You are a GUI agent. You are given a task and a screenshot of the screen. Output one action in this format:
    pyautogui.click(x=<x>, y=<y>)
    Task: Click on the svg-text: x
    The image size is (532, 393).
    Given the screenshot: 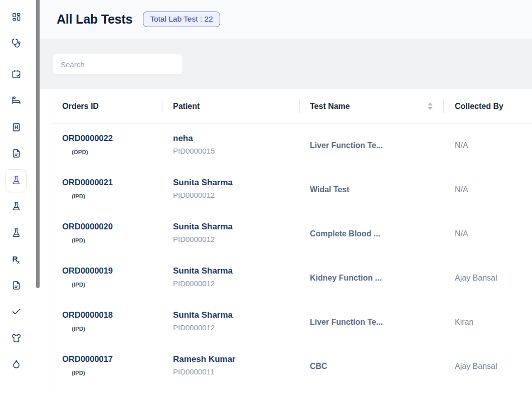 What is the action you would take?
    pyautogui.click(x=18, y=262)
    